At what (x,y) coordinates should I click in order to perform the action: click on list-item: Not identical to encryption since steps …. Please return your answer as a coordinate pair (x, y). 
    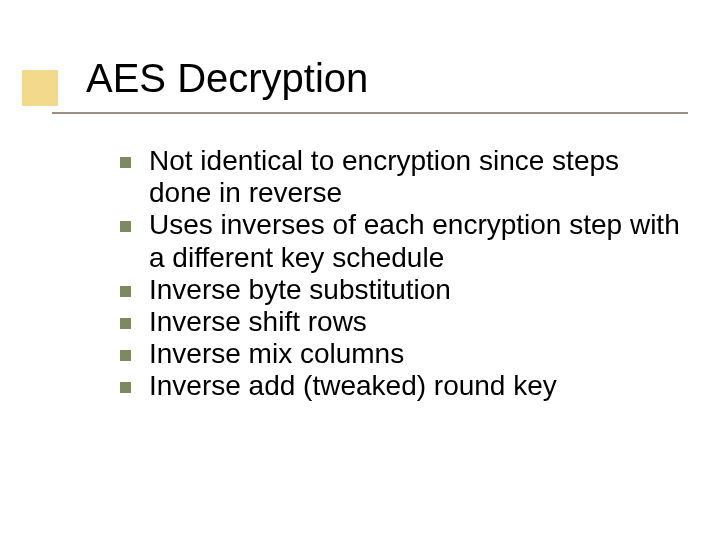
    Looking at the image, I should click on (400, 177).